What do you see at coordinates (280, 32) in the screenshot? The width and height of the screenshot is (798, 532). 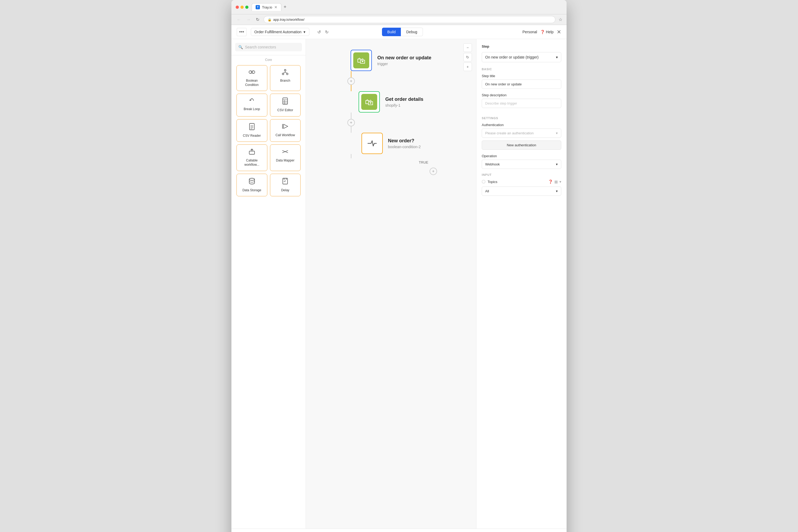 I see `workflow-selector: Order Fulfillment Automation ▾` at bounding box center [280, 32].